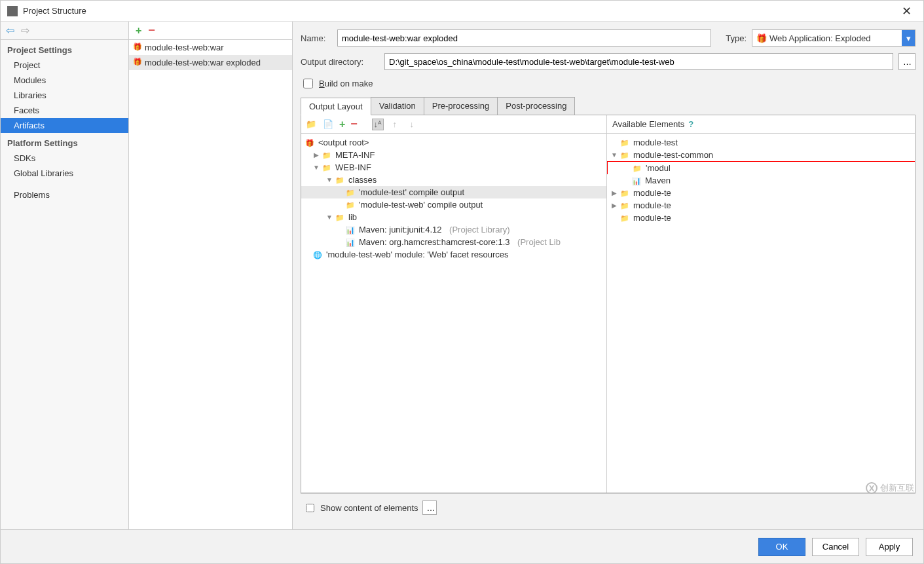 The height and width of the screenshot is (564, 924). I want to click on watermark-logo: X创新互联, so click(890, 488).